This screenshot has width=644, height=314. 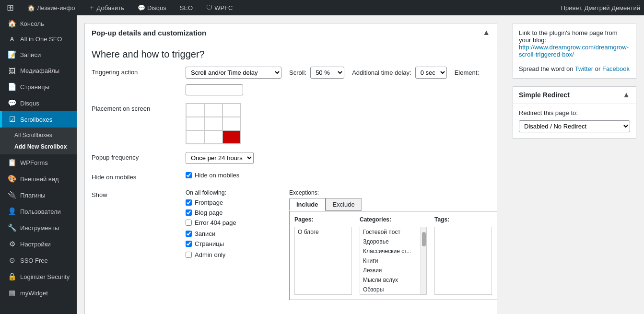 I want to click on collapse-button: ▲, so click(x=486, y=33).